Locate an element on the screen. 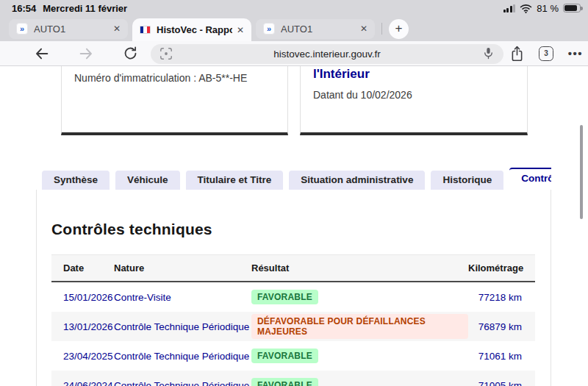 This screenshot has width=588, height=386. registration-card: Numéro d'immatriculation : AB-5**-HE is located at coordinates (175, 101).